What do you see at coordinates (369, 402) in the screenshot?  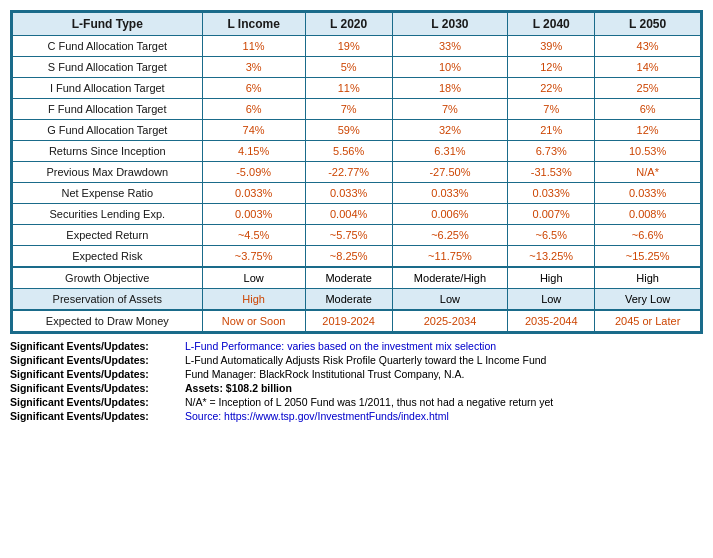 I see `sig-value: N/A* = Inception of L 2050 Fund was 1/20…` at bounding box center [369, 402].